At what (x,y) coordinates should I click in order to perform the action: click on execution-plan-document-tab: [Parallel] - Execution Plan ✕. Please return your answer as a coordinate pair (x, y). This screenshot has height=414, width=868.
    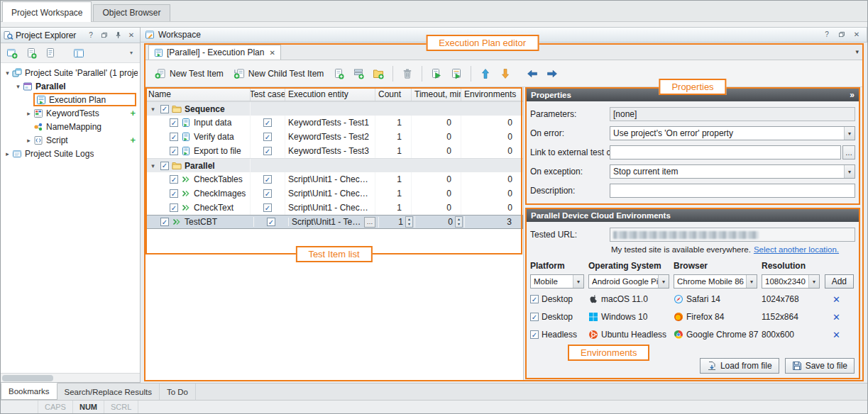
    Looking at the image, I should click on (214, 52).